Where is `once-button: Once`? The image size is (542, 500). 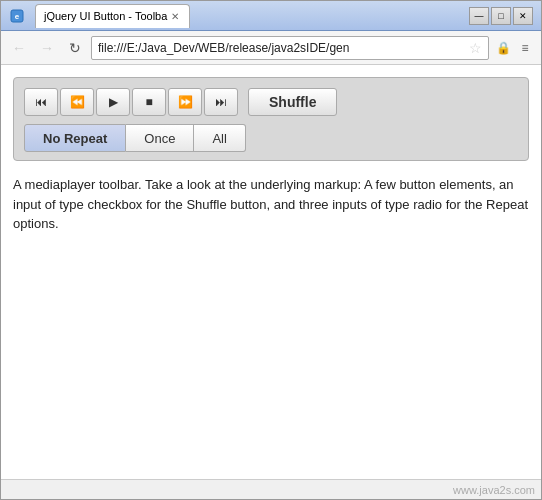
once-button: Once is located at coordinates (160, 138).